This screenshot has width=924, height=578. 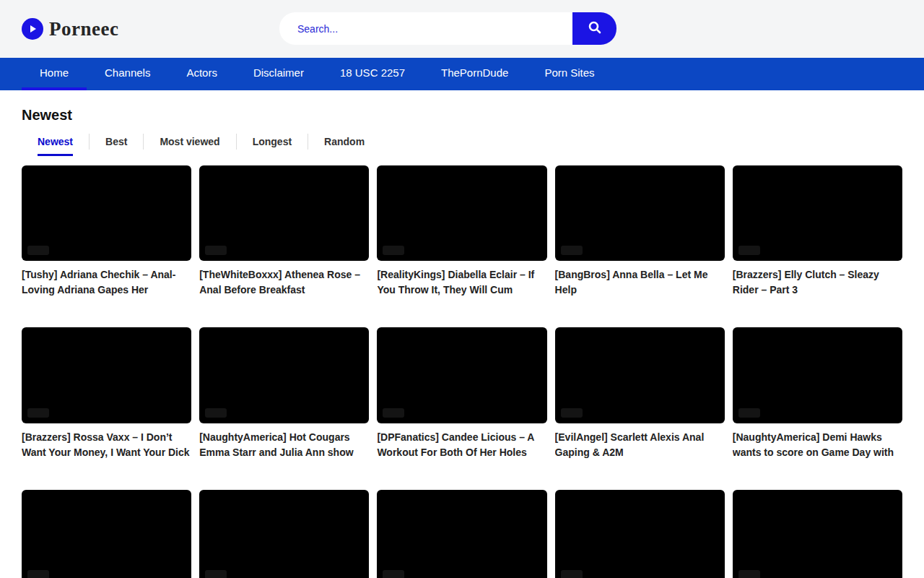 What do you see at coordinates (462, 74) in the screenshot?
I see `main-nav: Home Channels Actors Disclaimer 18 USC 2…` at bounding box center [462, 74].